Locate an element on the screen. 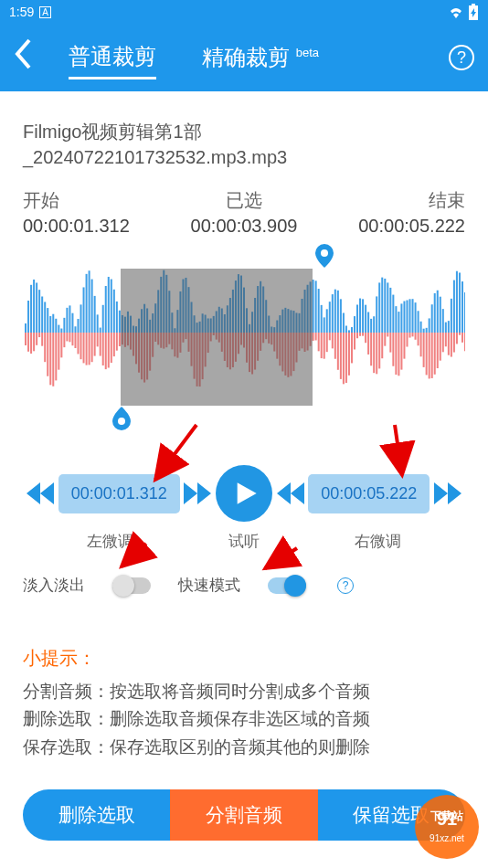  fast-help-icon: ? is located at coordinates (345, 586).